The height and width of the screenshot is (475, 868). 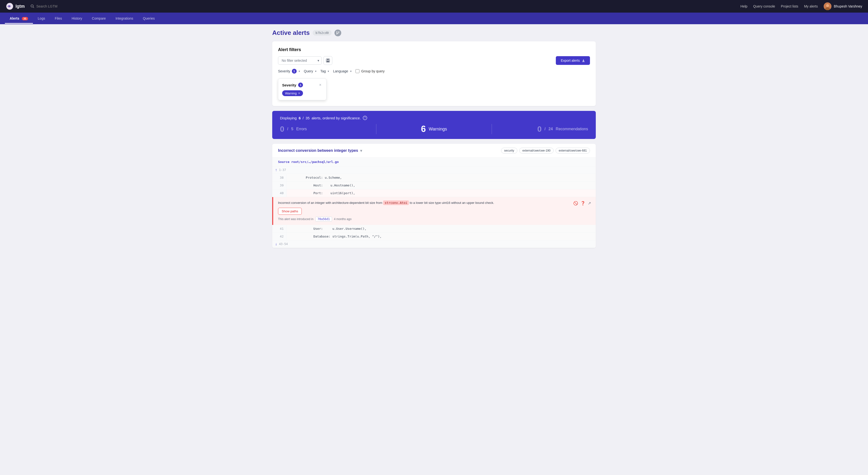 I want to click on tab-bar: Alerts 35 Logs Files History Compare Int…, so click(x=434, y=18).